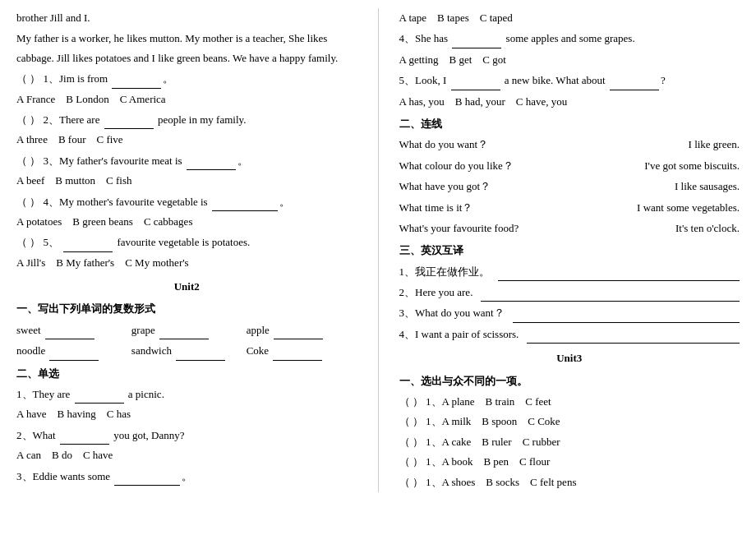 The height and width of the screenshot is (535, 756). I want to click on match-4: What time is it？ I want some vegetables., so click(570, 207).